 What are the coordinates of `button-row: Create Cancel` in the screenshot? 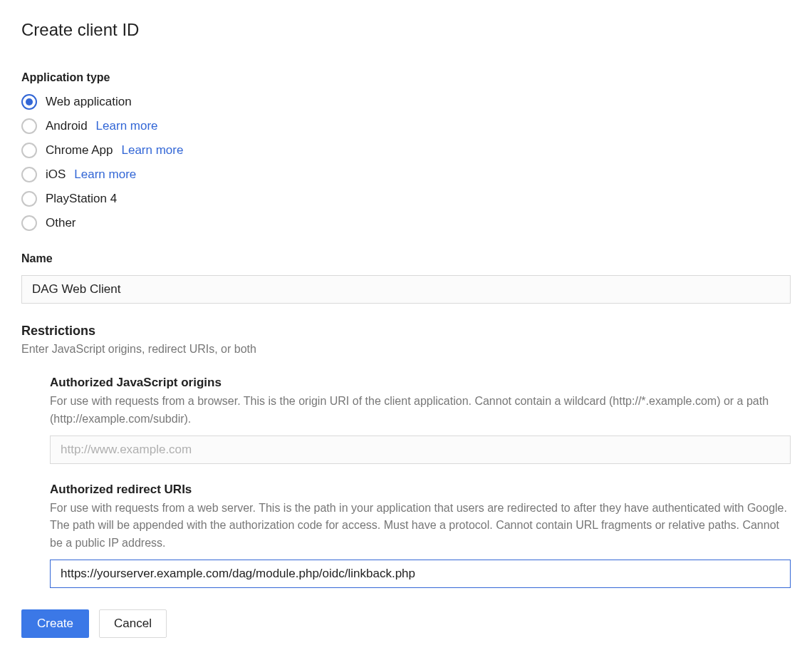 It's located at (406, 624).